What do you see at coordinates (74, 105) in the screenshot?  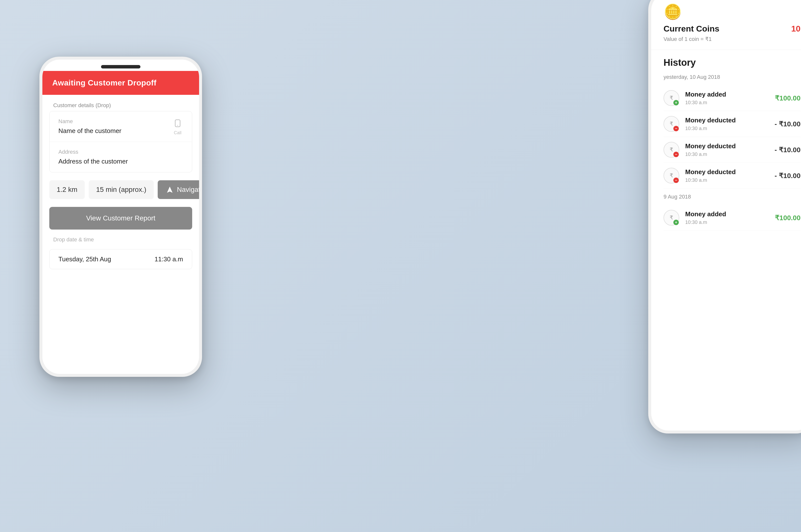 I see `section-title-text: Customer details` at bounding box center [74, 105].